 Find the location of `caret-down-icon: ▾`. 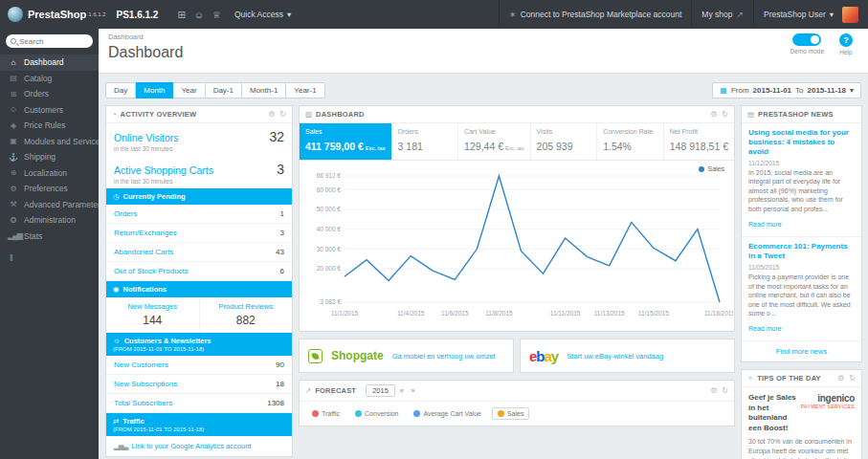

caret-down-icon: ▾ is located at coordinates (832, 14).